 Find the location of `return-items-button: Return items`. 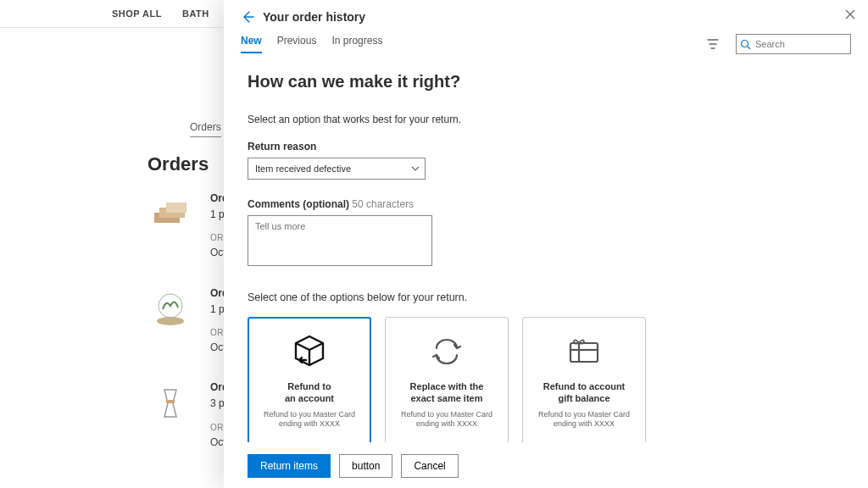

return-items-button: Return items is located at coordinates (289, 466).